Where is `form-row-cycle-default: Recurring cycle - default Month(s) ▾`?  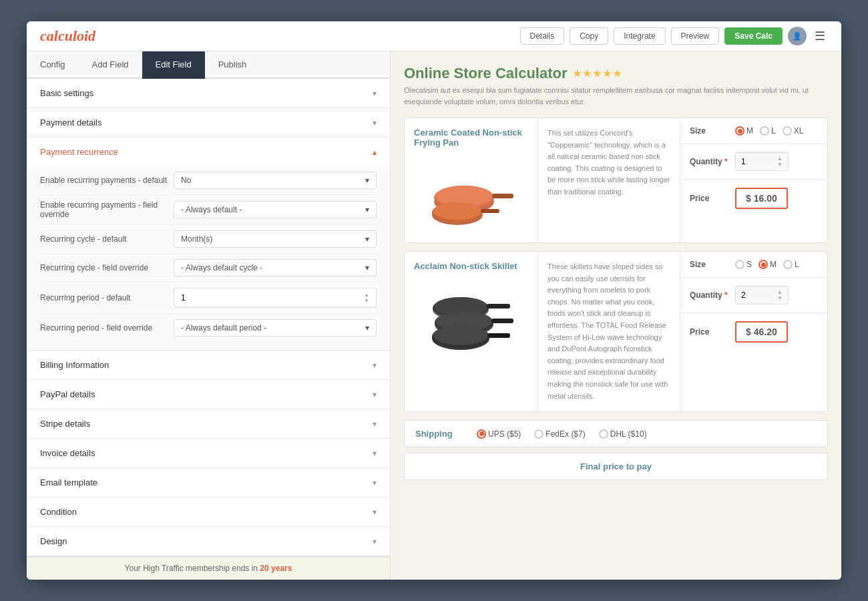 form-row-cycle-default: Recurring cycle - default Month(s) ▾ is located at coordinates (208, 239).